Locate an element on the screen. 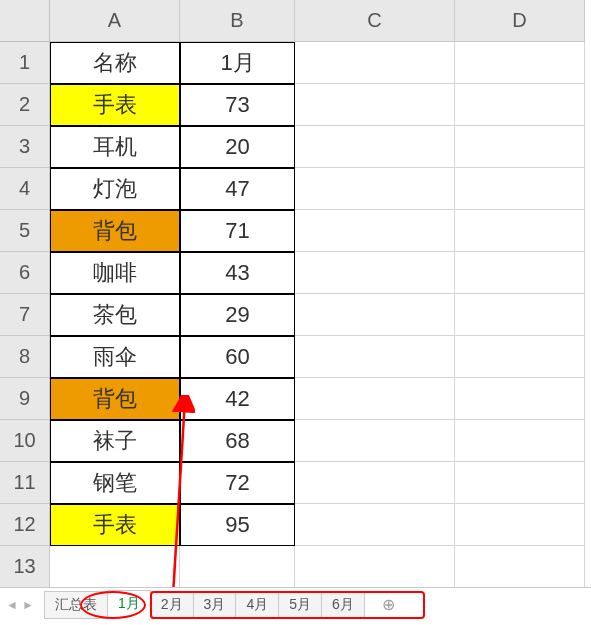 The width and height of the screenshot is (591, 625). cell-c1 is located at coordinates (375, 63).